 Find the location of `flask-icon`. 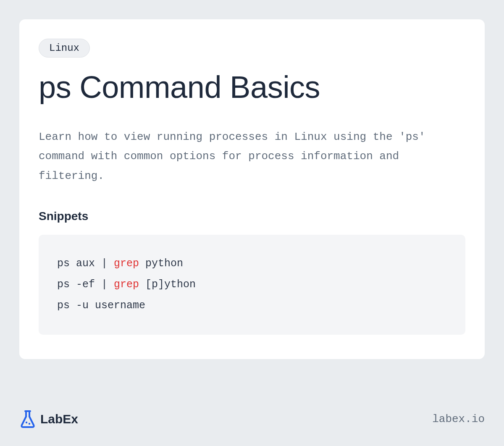

flask-icon is located at coordinates (28, 419).